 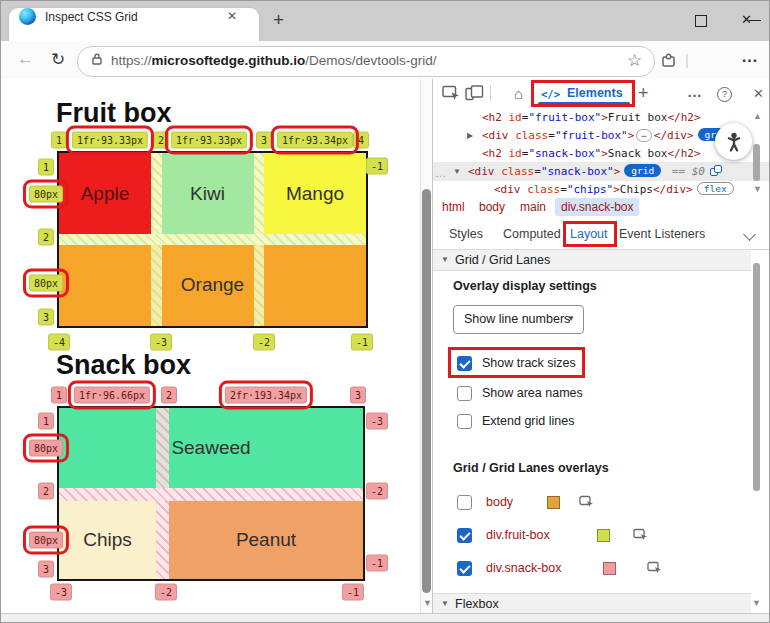 What do you see at coordinates (592, 604) in the screenshot?
I see `flexbox-section-header: ▼ Flexbox` at bounding box center [592, 604].